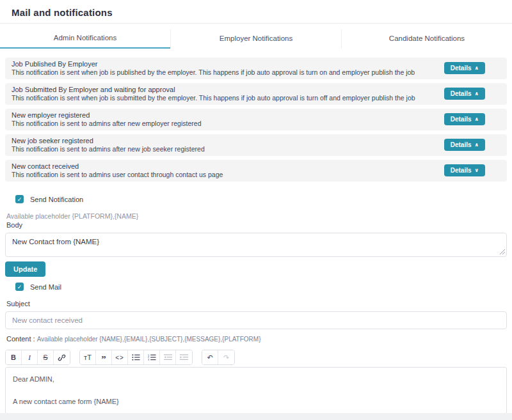 Image resolution: width=512 pixels, height=420 pixels. I want to click on notification-title: New employer registered, so click(106, 115).